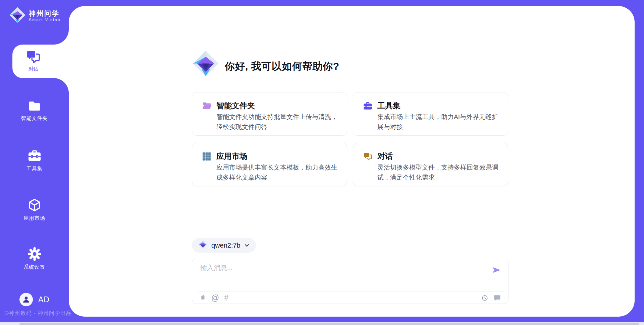  Describe the element at coordinates (431, 114) in the screenshot. I see `feature-card-toolset: 工具集 集成市场上主流工具，助力AI与外界无缝扩展与对接` at that location.